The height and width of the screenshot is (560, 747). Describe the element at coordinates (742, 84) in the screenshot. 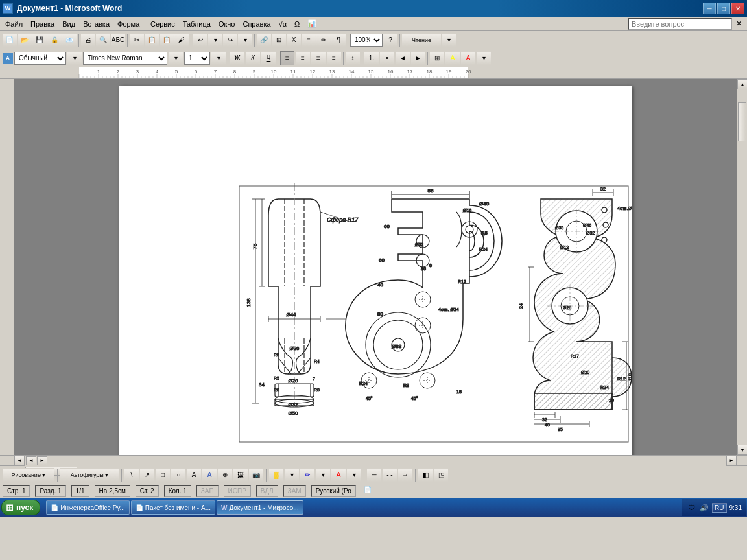

I see `scroll-up-button: ▲` at that location.